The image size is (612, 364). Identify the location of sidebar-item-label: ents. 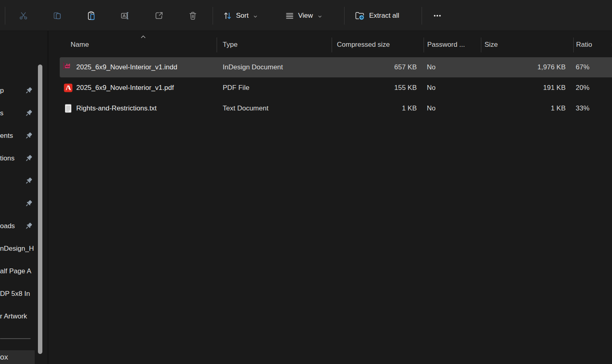
(6, 136).